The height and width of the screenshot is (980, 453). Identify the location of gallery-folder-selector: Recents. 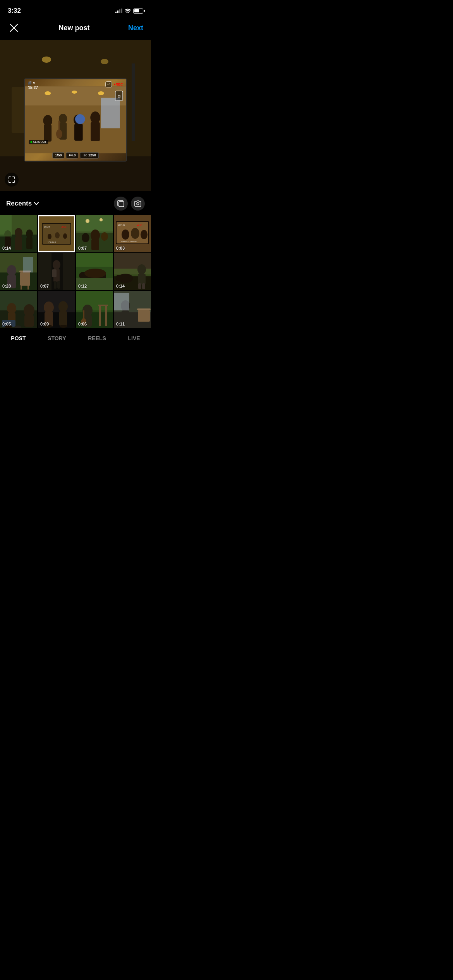
(22, 204).